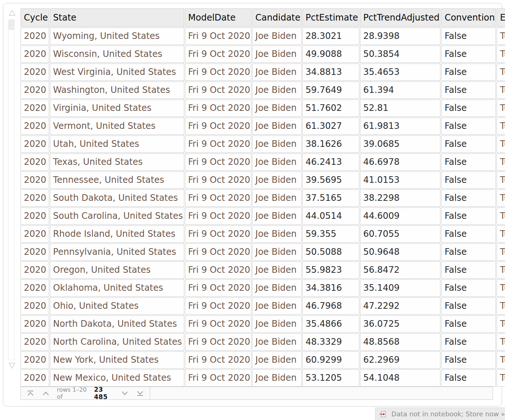 The image size is (505, 420). Describe the element at coordinates (400, 144) in the screenshot. I see `cell-pct_trend: 39.0685` at that location.